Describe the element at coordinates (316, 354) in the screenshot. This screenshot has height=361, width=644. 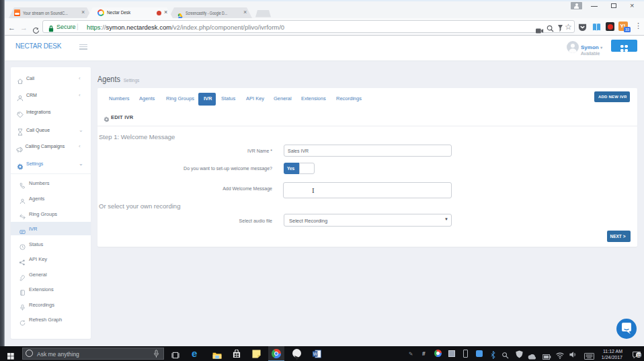
I see `svg-text: W` at that location.